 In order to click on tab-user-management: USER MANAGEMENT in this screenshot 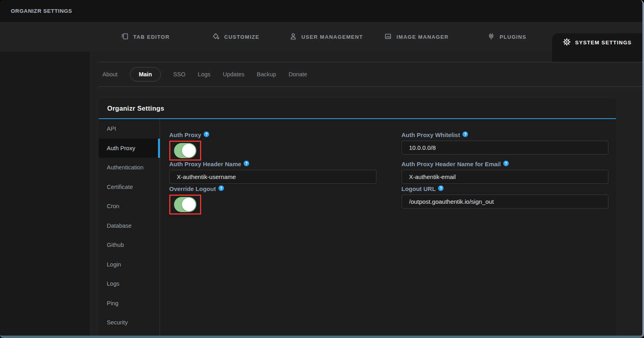, I will do `click(326, 37)`.